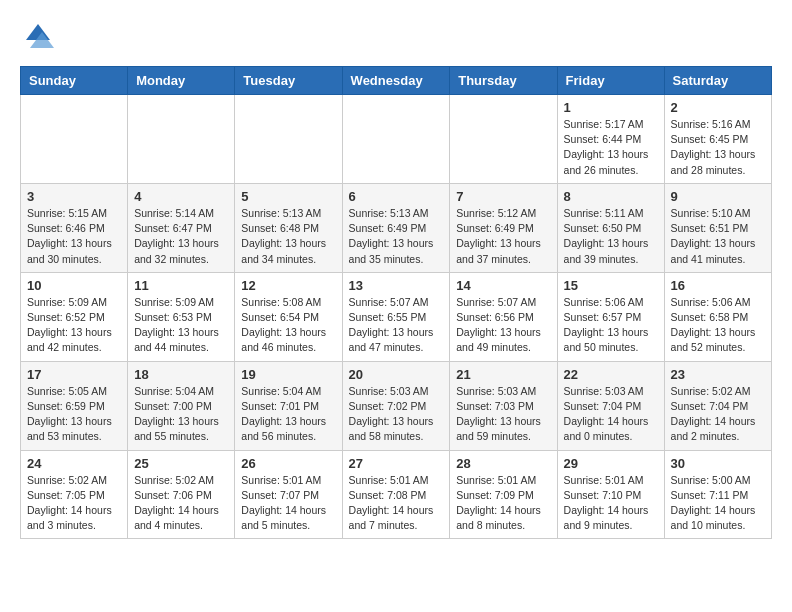 This screenshot has width=792, height=612. Describe the element at coordinates (74, 316) in the screenshot. I see `calendar-cell: 10Sunrise: 5:09 AM Sunset: 6:52 PM Dayli…` at that location.